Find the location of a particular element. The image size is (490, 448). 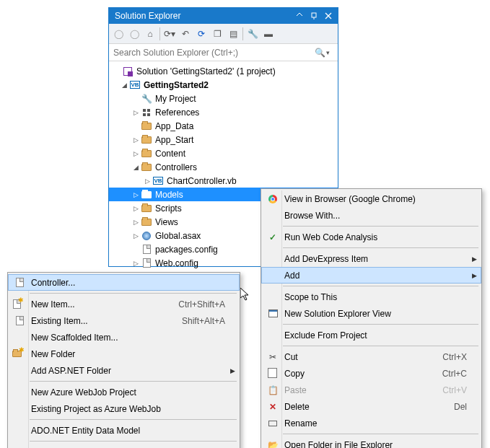

titlebar: Solution Explorer is located at coordinates (224, 16).